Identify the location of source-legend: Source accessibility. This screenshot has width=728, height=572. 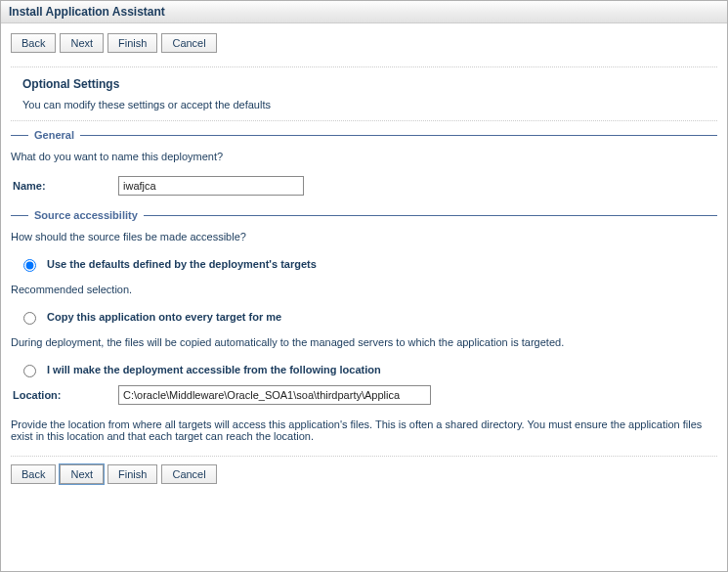
(364, 215).